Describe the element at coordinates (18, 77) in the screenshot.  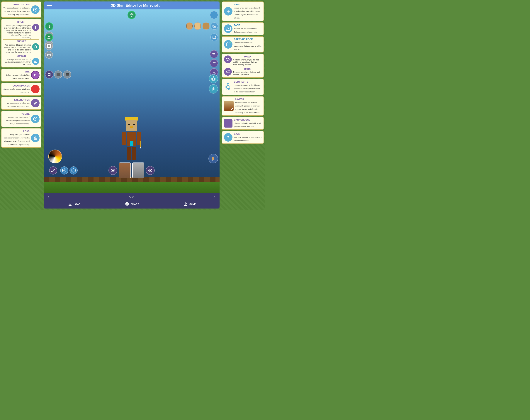
I see `size-body: Select the area of effect of the Brush a…` at that location.